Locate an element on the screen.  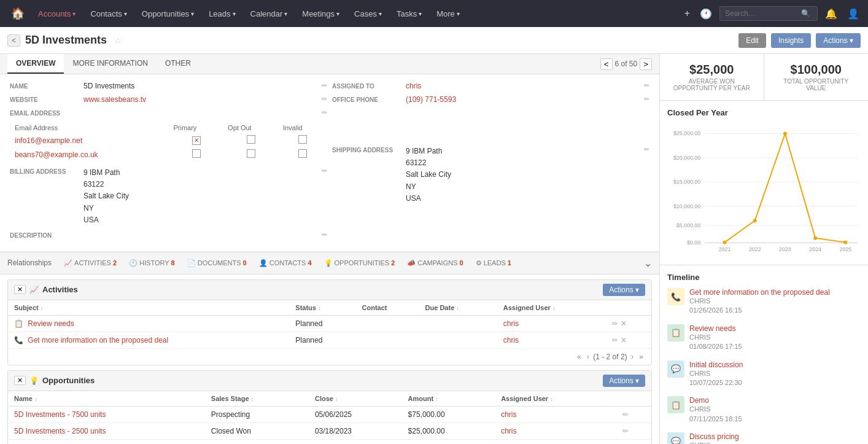
opp-name-col-header: Name ↕ is located at coordinates (107, 399).